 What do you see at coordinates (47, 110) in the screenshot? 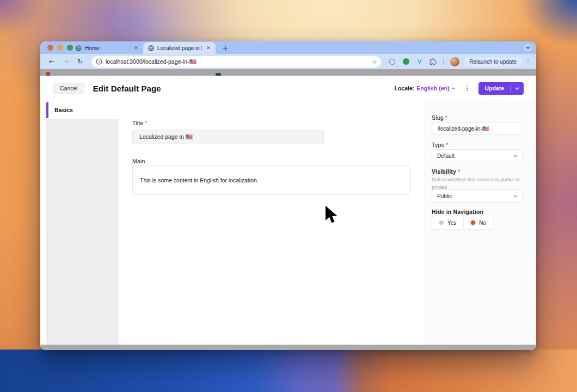
I see `active-tab-indicator` at bounding box center [47, 110].